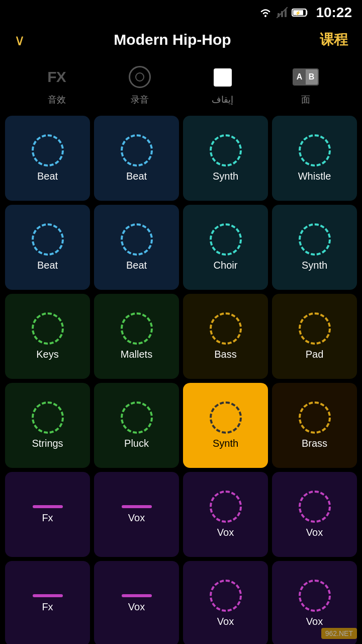 The width and height of the screenshot is (362, 644). Describe the element at coordinates (225, 426) in the screenshot. I see `pad-r4c3: Synth` at that location.